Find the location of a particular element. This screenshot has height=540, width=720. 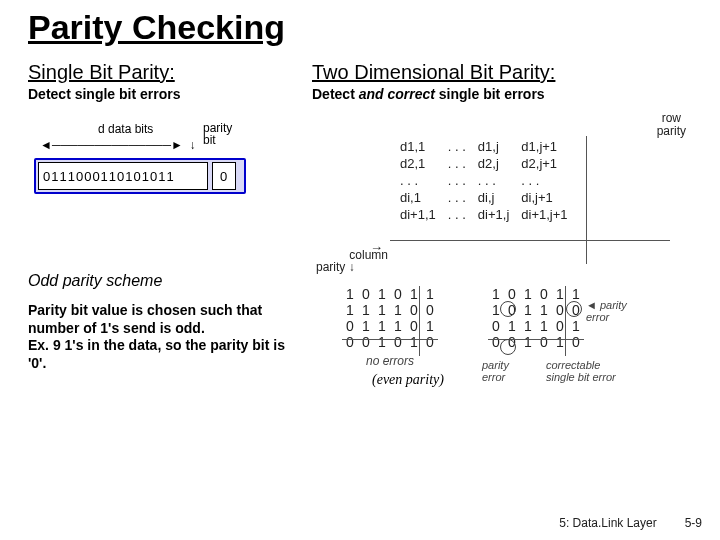

parity-bit-label: parity bit is located at coordinates (218, 134).